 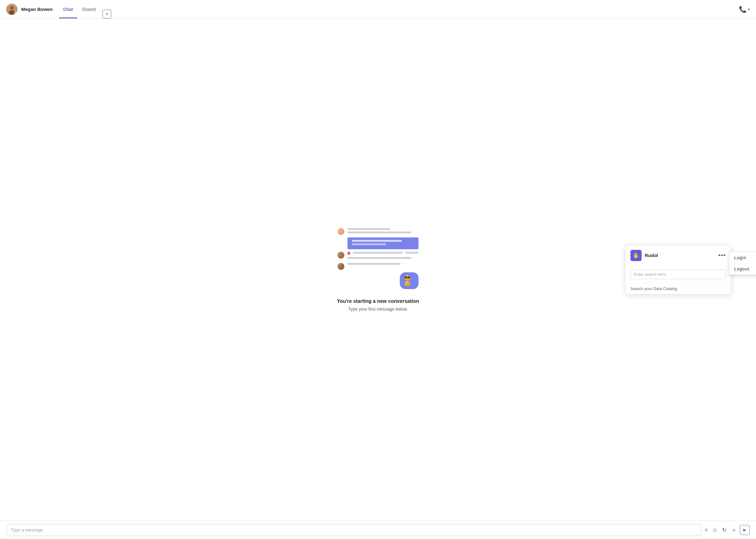 I want to click on new-convo-title: You're starting a new conversation, so click(x=378, y=301).